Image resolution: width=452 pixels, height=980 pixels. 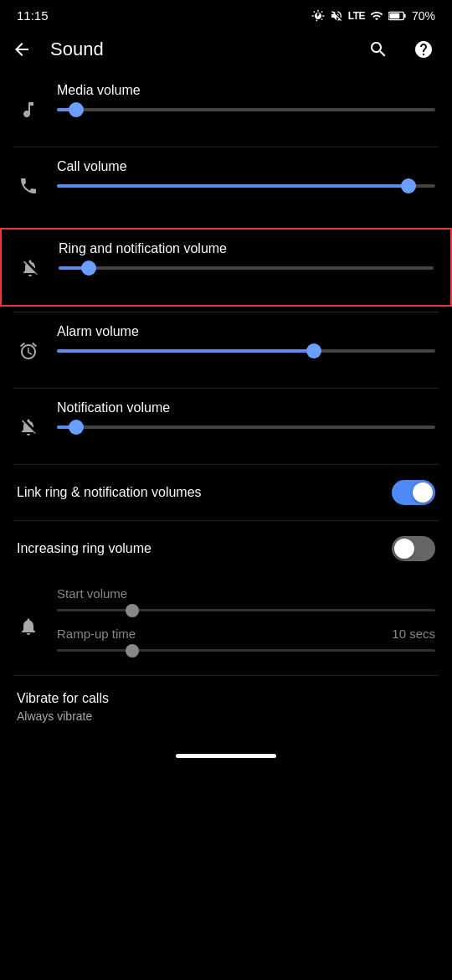 I want to click on phone-icon, so click(x=28, y=186).